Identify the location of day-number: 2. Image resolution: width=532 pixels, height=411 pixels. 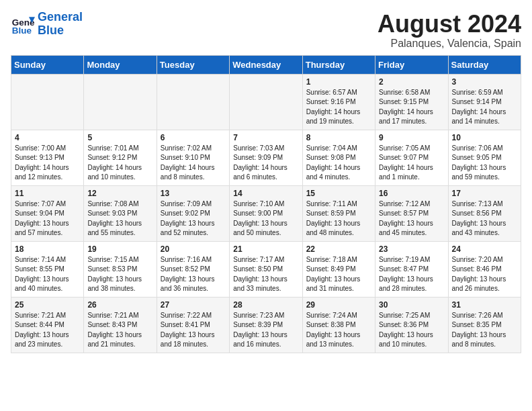
(411, 82).